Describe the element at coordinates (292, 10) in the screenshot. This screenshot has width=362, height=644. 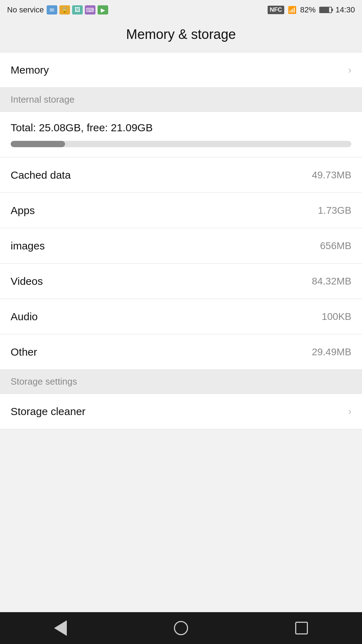
I see `signal-icon: 📶` at that location.